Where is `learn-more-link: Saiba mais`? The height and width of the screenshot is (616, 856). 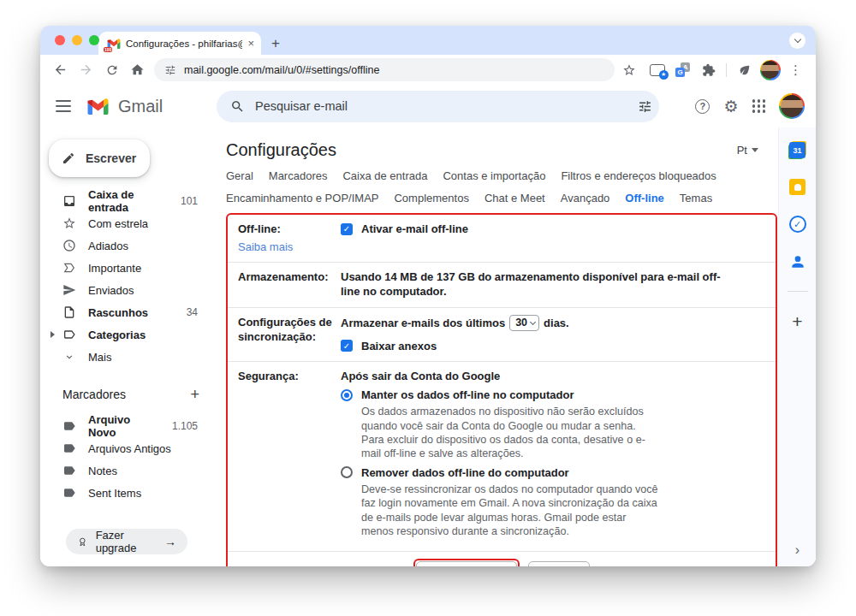
learn-more-link: Saiba mais is located at coordinates (289, 246).